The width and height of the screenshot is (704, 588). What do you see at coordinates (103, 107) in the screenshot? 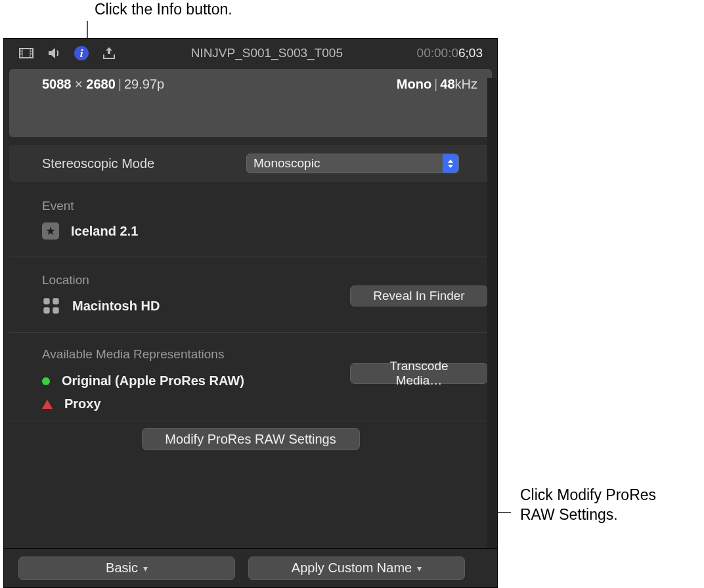
I see `clip-dimensions: 5088 × 2680|29.97p` at bounding box center [103, 107].